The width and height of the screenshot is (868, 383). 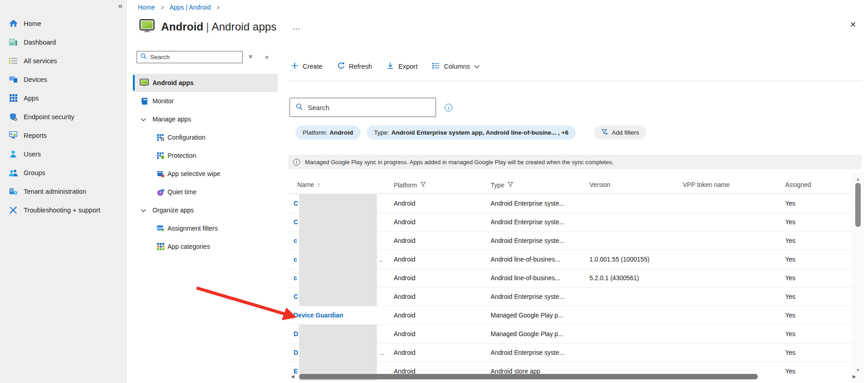 I want to click on snav-item-label: Android apps, so click(x=173, y=83).